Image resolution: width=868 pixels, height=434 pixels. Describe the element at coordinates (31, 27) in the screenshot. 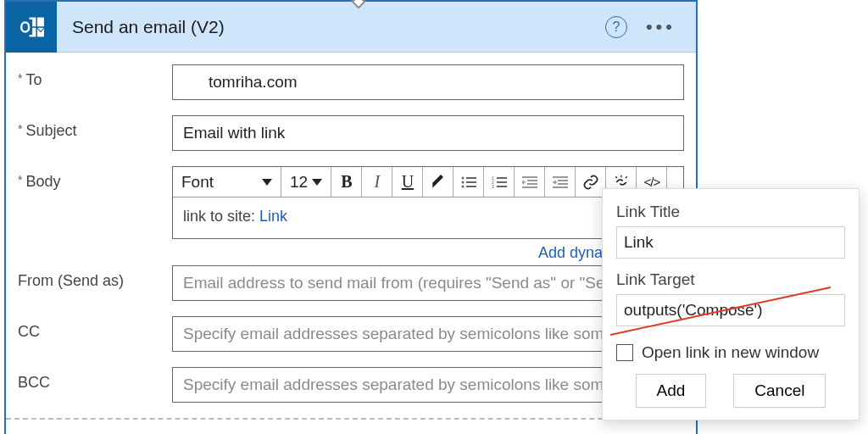

I see `outlook-icon` at that location.